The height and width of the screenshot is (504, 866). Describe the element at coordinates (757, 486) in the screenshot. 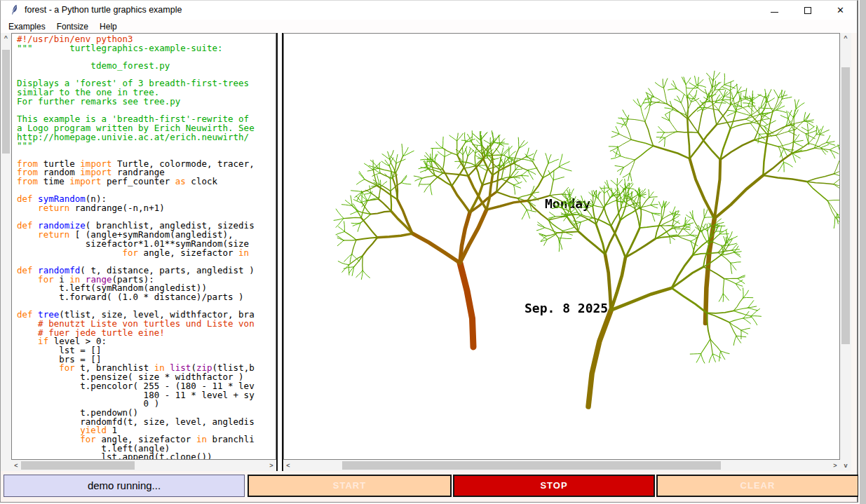

I see `clear-button: CLEAR` at that location.